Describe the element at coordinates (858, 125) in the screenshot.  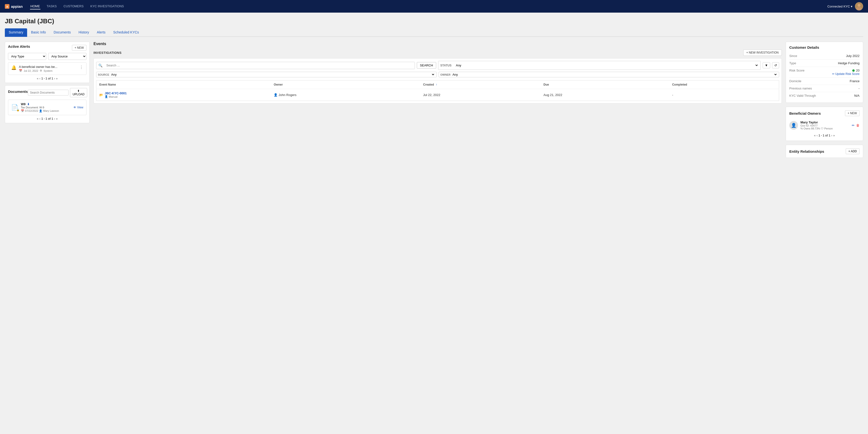
I see `delete-owner-button: 🗑` at that location.